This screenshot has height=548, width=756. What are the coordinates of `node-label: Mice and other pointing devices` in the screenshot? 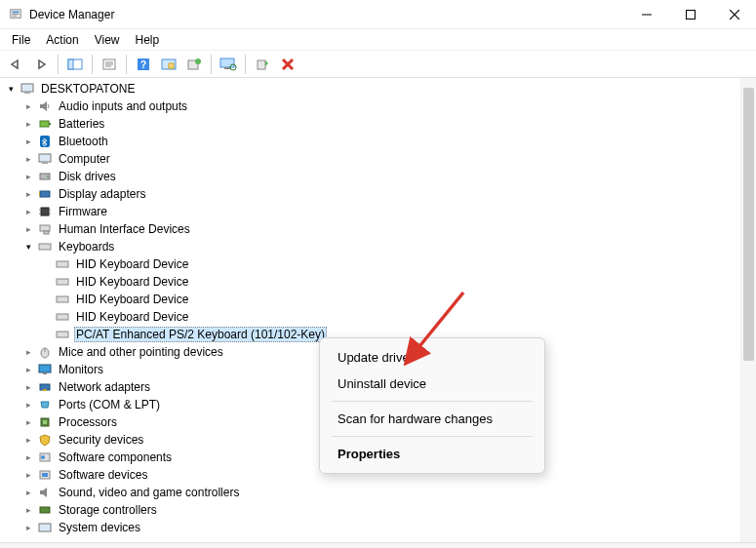 It's located at (140, 352).